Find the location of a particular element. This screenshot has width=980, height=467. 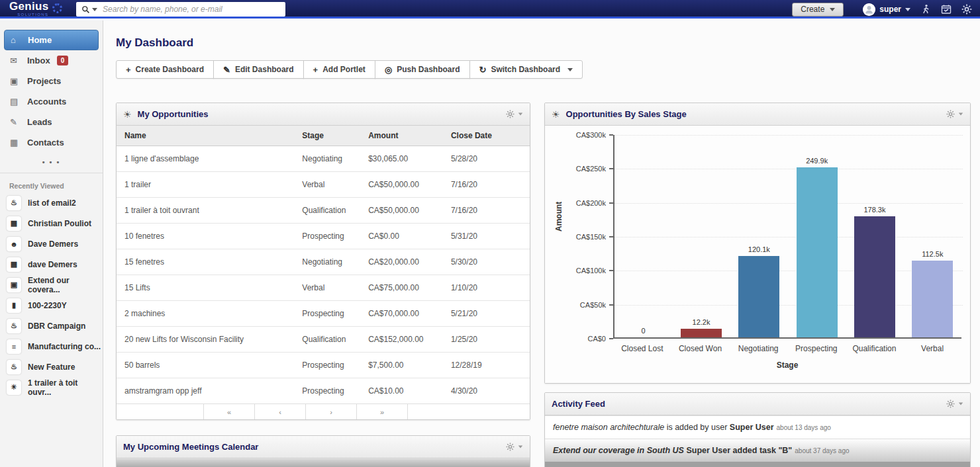

y-tick-label: CA$50k is located at coordinates (577, 305).